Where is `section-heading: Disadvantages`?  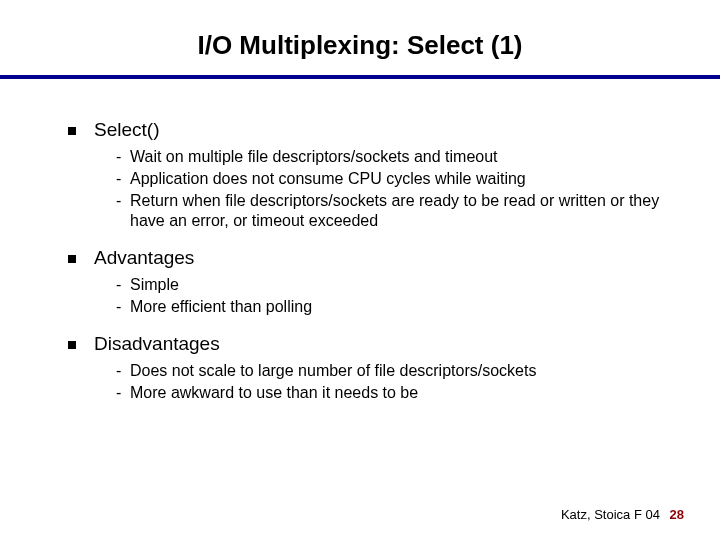 section-heading: Disadvantages is located at coordinates (157, 344).